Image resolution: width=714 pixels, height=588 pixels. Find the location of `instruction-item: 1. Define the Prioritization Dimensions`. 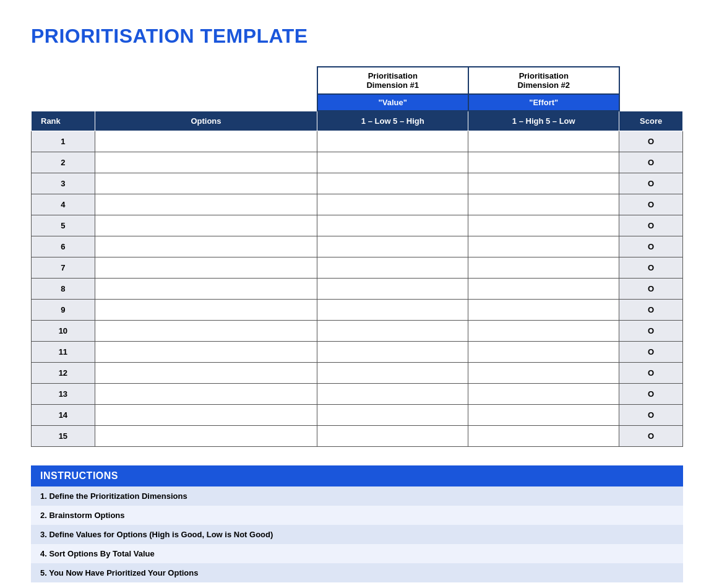

instruction-item: 1. Define the Prioritization Dimensions is located at coordinates (357, 496).